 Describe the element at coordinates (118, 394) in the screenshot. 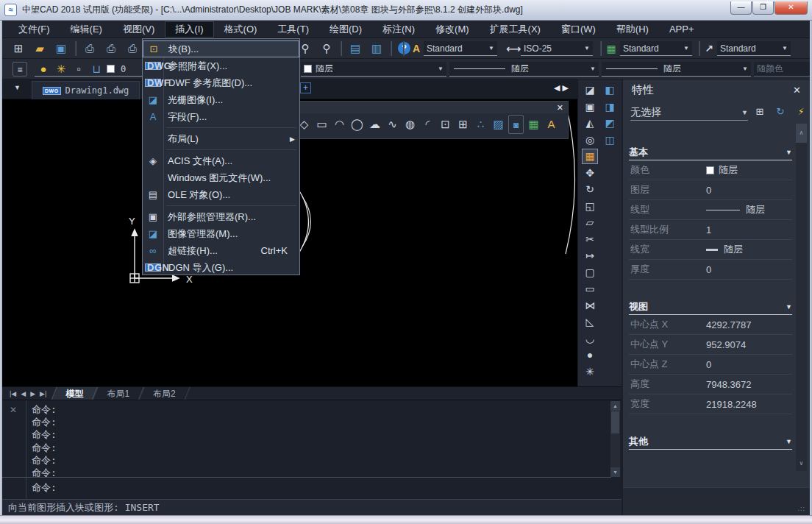

I see `layout-tab-1: 布局1` at that location.